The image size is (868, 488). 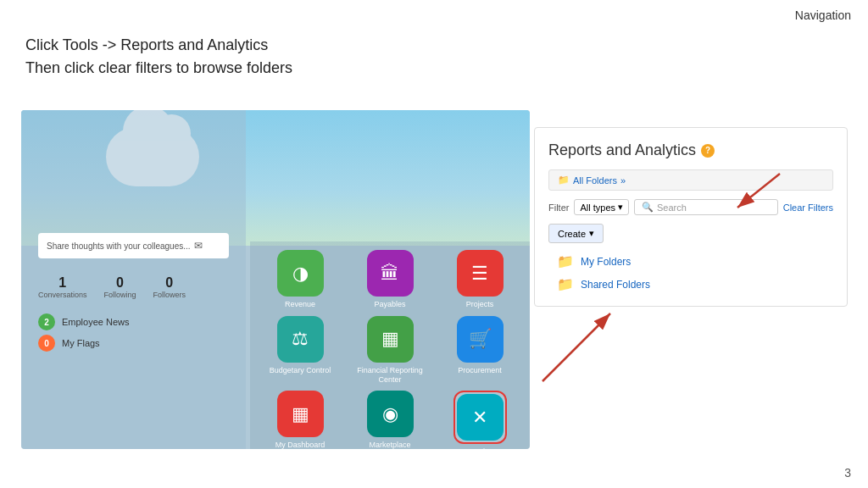 I want to click on app-icon-marketplace: ◉, so click(x=390, y=413).